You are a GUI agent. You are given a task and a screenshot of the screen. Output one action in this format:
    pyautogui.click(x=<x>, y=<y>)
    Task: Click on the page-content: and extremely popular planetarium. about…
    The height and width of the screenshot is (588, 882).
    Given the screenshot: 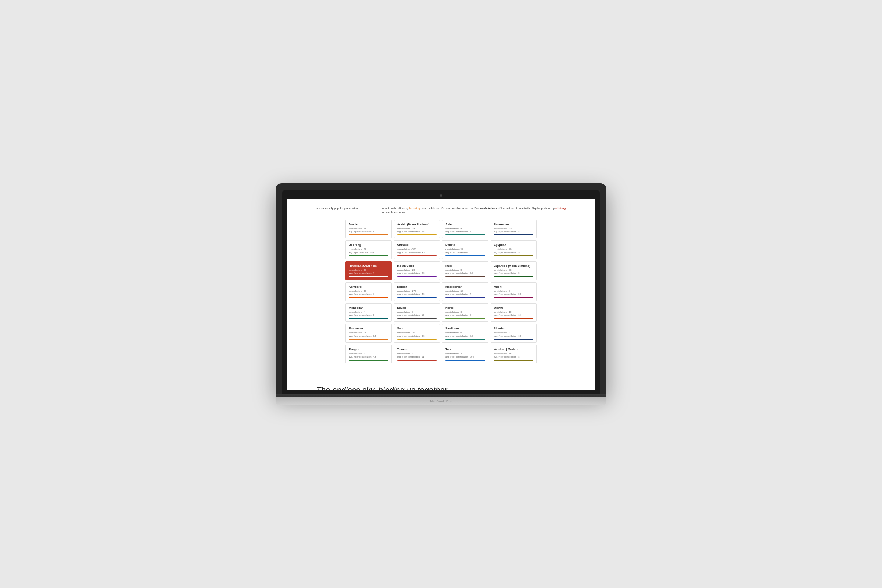 What is the action you would take?
    pyautogui.click(x=441, y=285)
    